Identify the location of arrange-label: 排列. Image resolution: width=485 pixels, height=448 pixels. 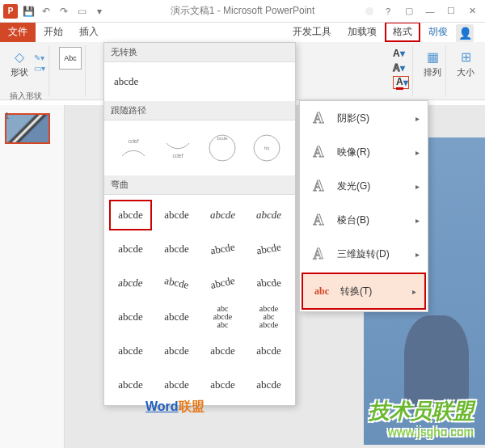
(432, 73).